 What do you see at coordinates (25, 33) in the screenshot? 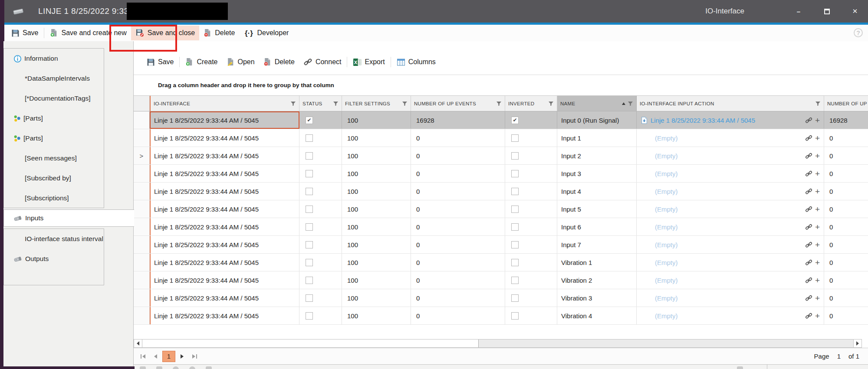
I see `toolbar-button-save: Save` at bounding box center [25, 33].